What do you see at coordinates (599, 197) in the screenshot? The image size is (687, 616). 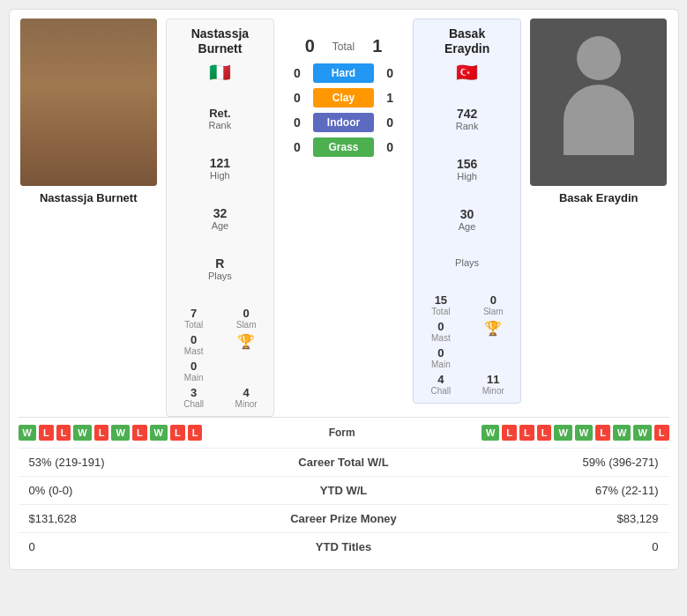 I see `right-player-name-under-photo: Basak Eraydin` at bounding box center [599, 197].